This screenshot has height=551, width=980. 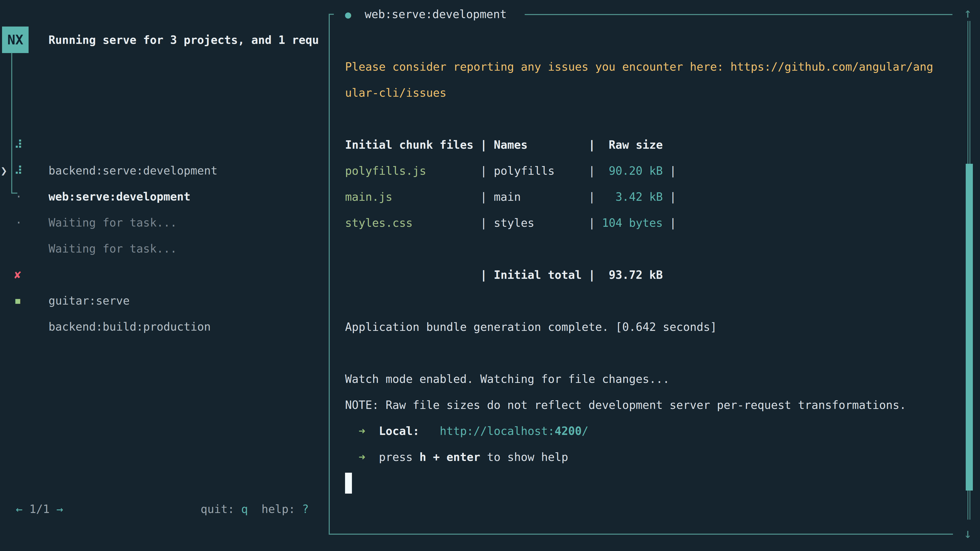 What do you see at coordinates (379, 223) in the screenshot?
I see `text-segment: styles.css` at bounding box center [379, 223].